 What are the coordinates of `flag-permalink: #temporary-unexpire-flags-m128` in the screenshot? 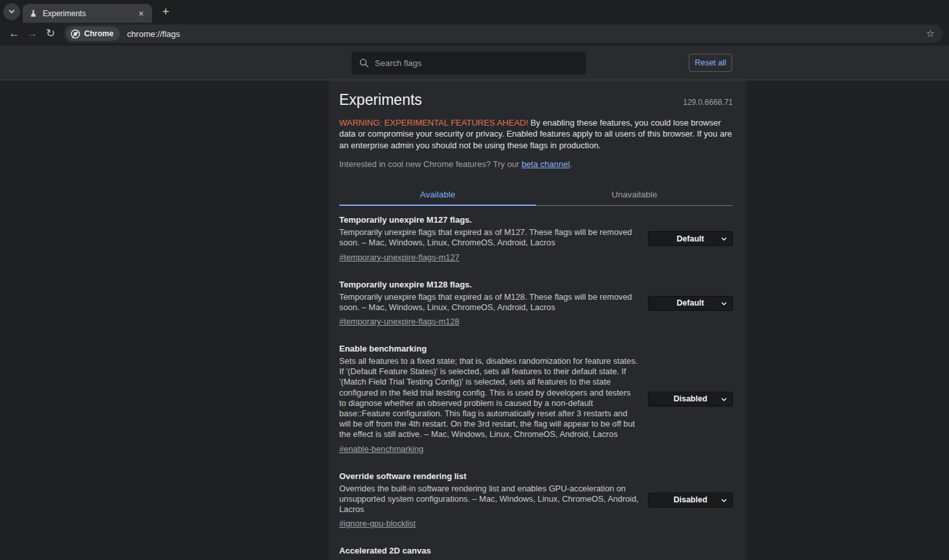 It's located at (399, 321).